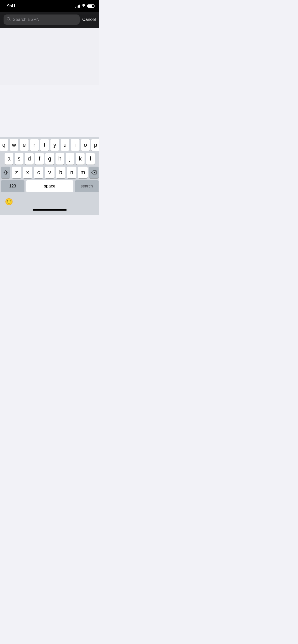 Image resolution: width=298 pixels, height=644 pixels. I want to click on key-a: a, so click(9, 159).